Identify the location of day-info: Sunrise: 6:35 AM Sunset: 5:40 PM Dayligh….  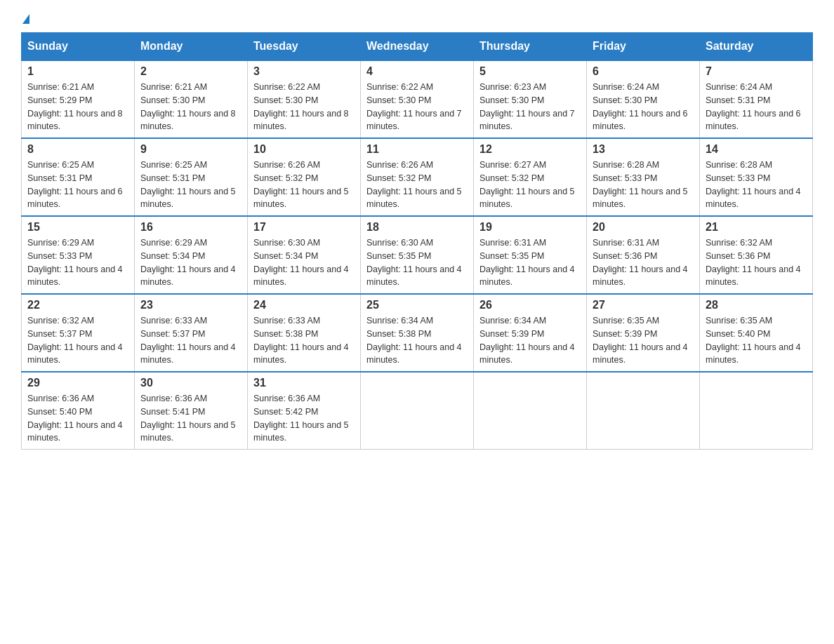
(756, 341).